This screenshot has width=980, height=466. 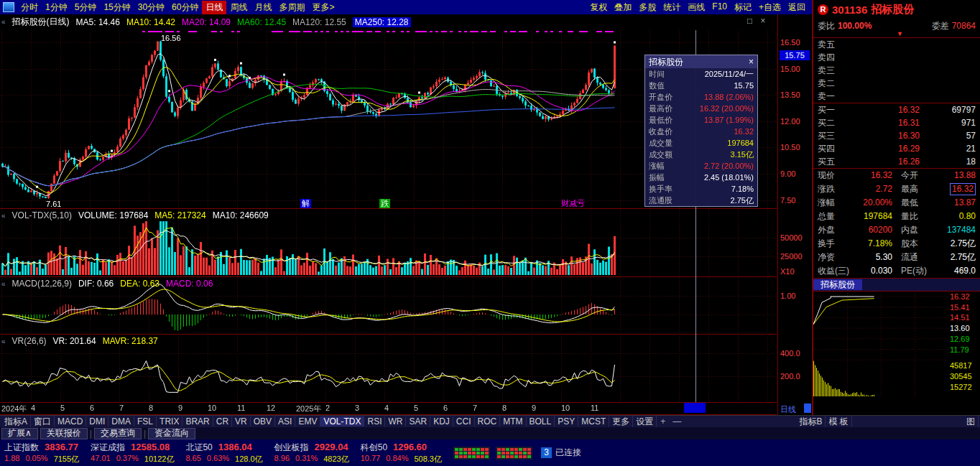 I want to click on indicator-tab-FSL: FSL, so click(x=145, y=421).